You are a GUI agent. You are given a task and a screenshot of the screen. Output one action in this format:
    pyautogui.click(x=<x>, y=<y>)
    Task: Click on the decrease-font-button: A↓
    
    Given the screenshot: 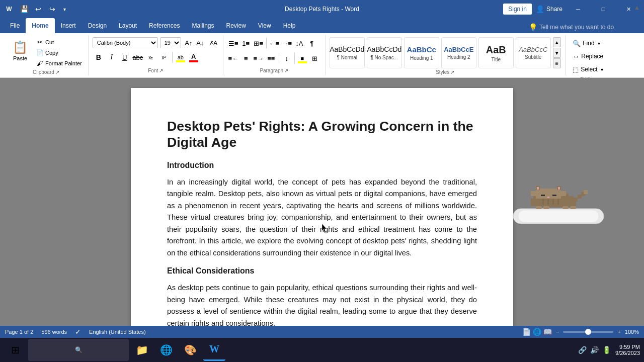 What is the action you would take?
    pyautogui.click(x=200, y=43)
    